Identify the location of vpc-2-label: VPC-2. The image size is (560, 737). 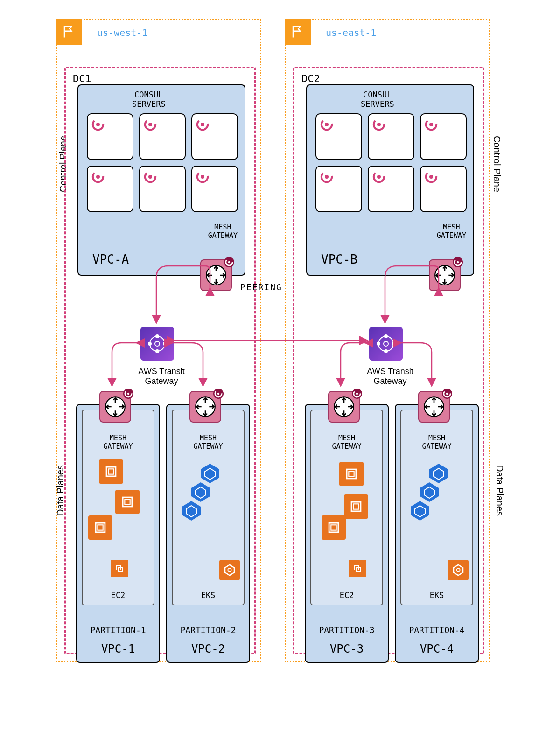
(208, 649).